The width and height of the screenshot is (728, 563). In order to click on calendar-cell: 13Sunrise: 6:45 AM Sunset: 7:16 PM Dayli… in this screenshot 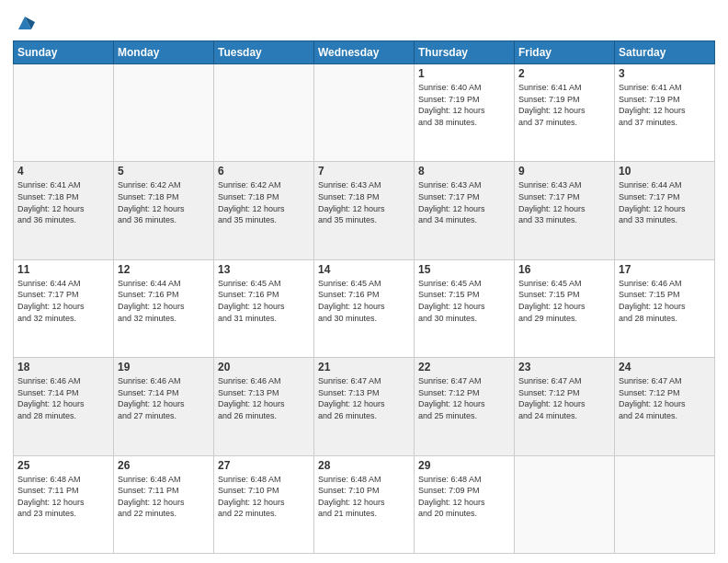, I will do `click(265, 308)`.